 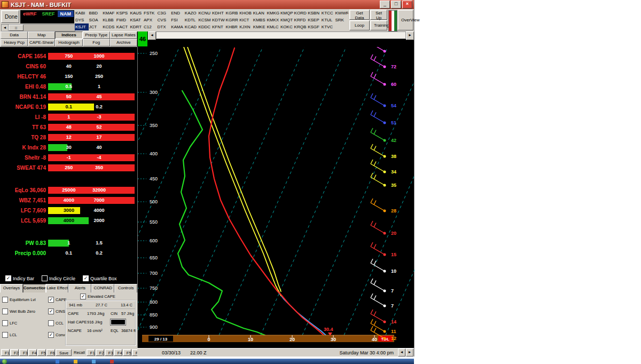 I want to click on tab-hodograph: Hodograph, so click(x=68, y=43).